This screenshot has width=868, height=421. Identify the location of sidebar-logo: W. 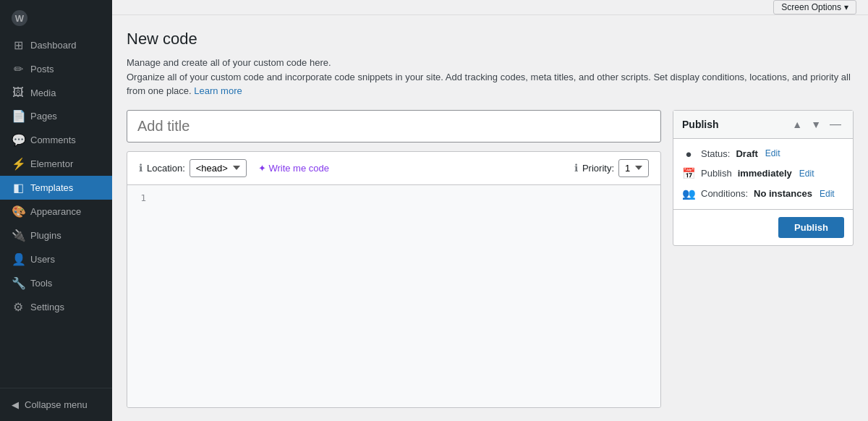
(56, 17).